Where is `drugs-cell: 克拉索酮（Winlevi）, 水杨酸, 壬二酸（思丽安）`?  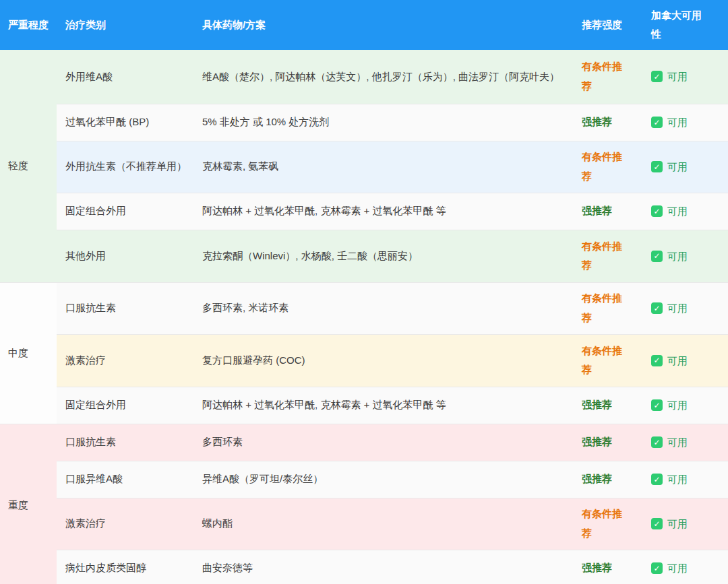 drugs-cell: 克拉索酮（Winlevi）, 水杨酸, 壬二酸（思丽安） is located at coordinates (382, 256).